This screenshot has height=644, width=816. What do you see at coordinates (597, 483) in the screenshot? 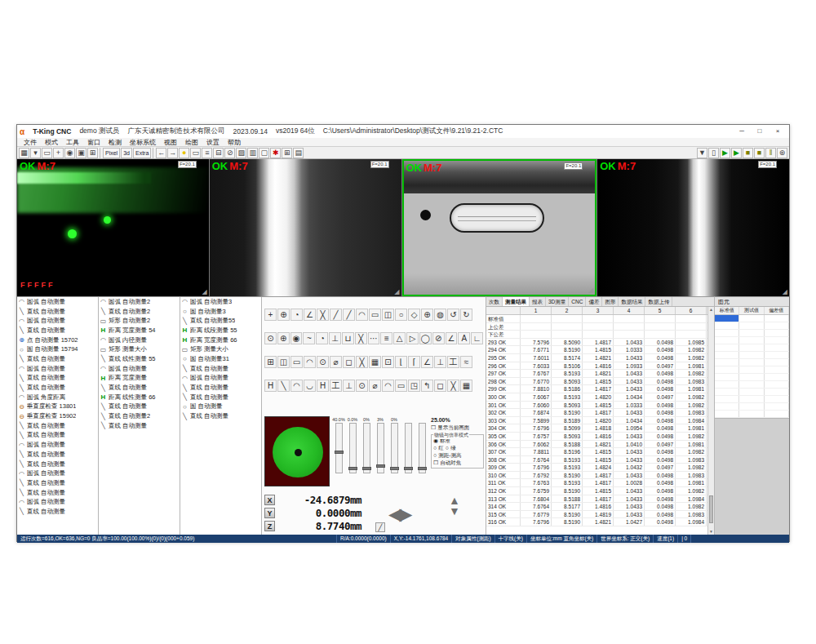
I see `result-row: 311 OK7.67638.51931.48171.00280.04981.09…` at bounding box center [597, 483].